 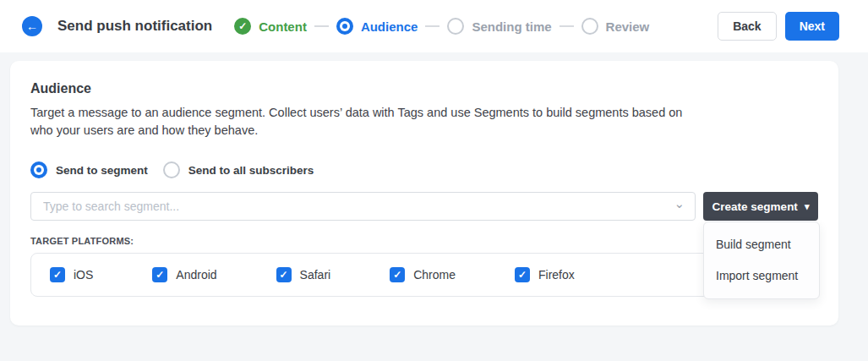 What do you see at coordinates (83, 275) in the screenshot?
I see `platform-label: iOS` at bounding box center [83, 275].